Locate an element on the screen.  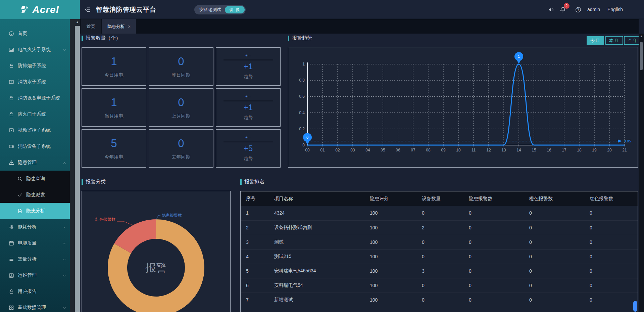
svg-text: 0.05 is located at coordinates (628, 141).